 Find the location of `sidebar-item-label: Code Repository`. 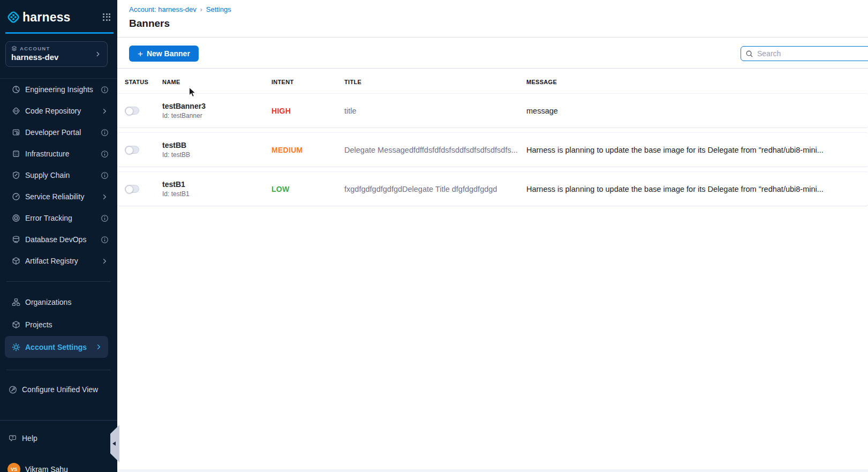

sidebar-item-label: Code Repository is located at coordinates (53, 111).